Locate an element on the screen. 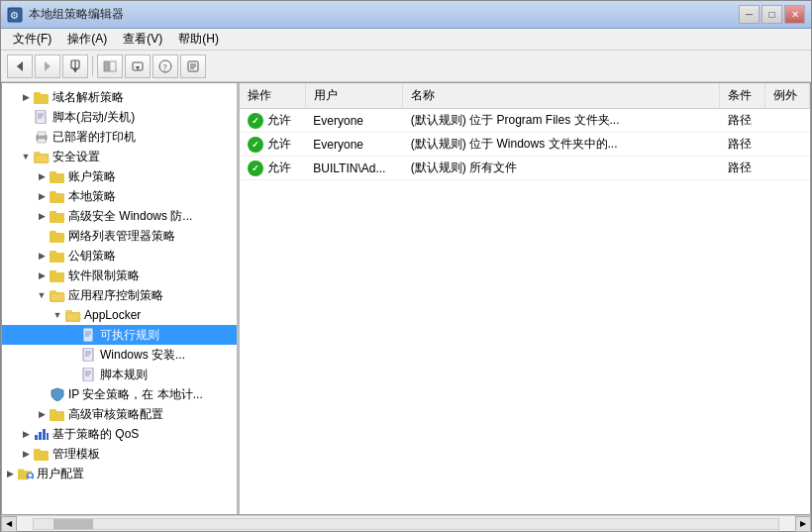 This screenshot has height=532, width=812. back-button is located at coordinates (20, 66).